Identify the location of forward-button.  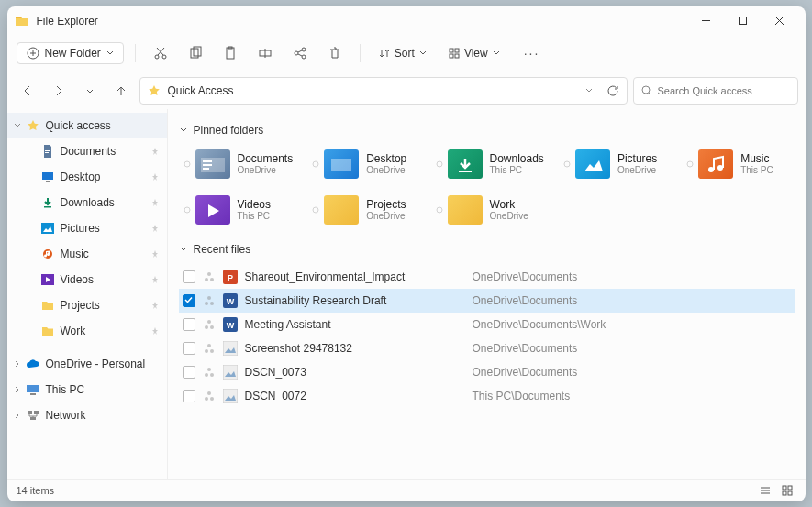
(59, 91).